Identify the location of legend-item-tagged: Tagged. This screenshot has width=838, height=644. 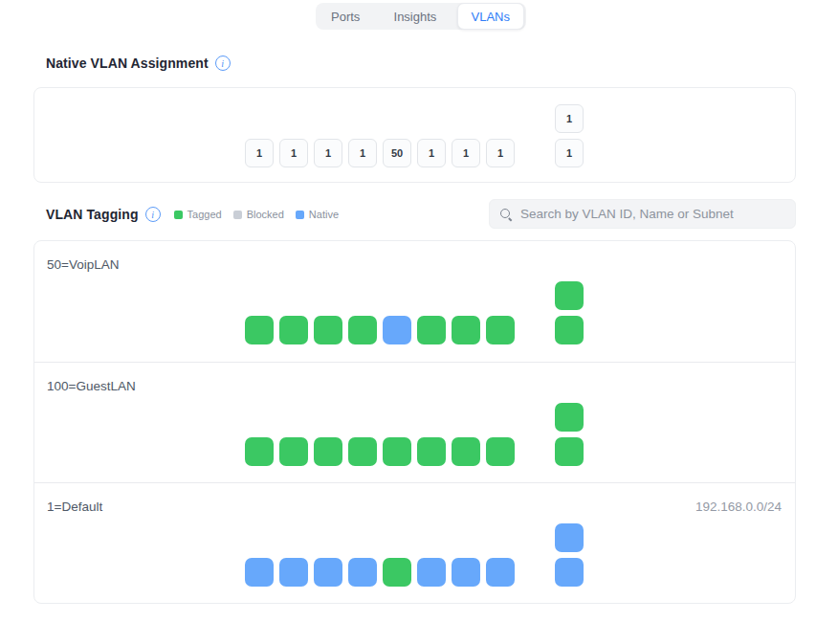
(198, 214).